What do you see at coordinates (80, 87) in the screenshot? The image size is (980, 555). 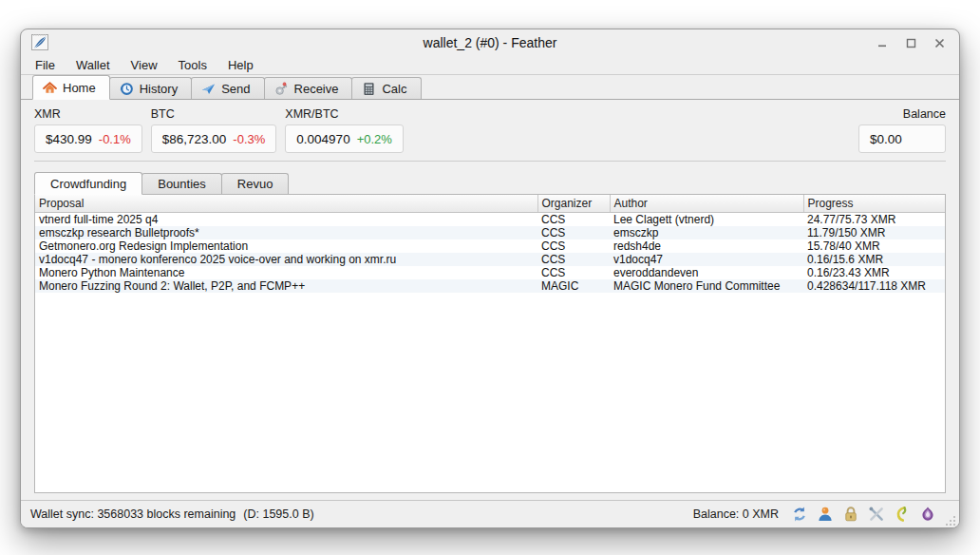 I see `tab-home-label: Home` at bounding box center [80, 87].